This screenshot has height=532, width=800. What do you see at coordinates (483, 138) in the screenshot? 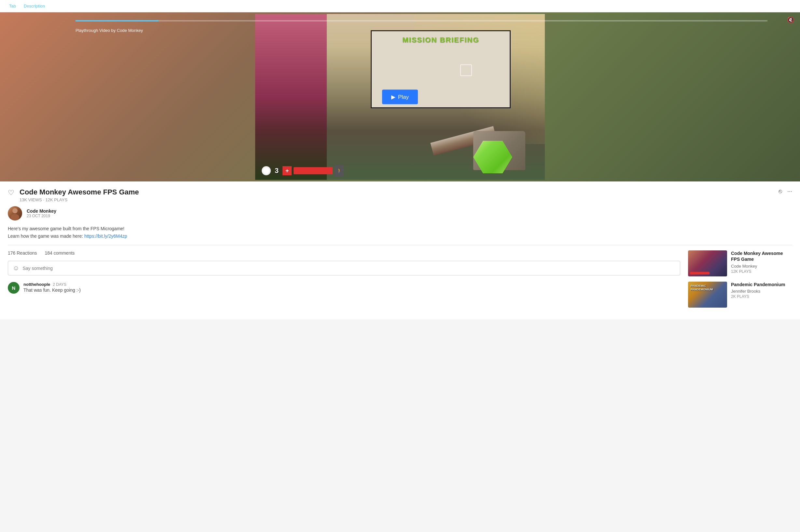
I see `gun-area` at bounding box center [483, 138].